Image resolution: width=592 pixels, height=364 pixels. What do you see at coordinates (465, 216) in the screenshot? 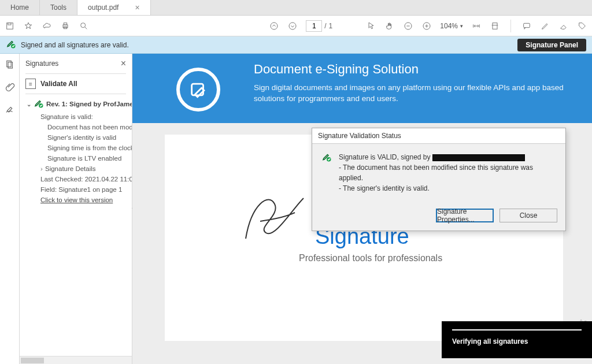
I see `signature-properties-button: Signature Properties...` at bounding box center [465, 216].